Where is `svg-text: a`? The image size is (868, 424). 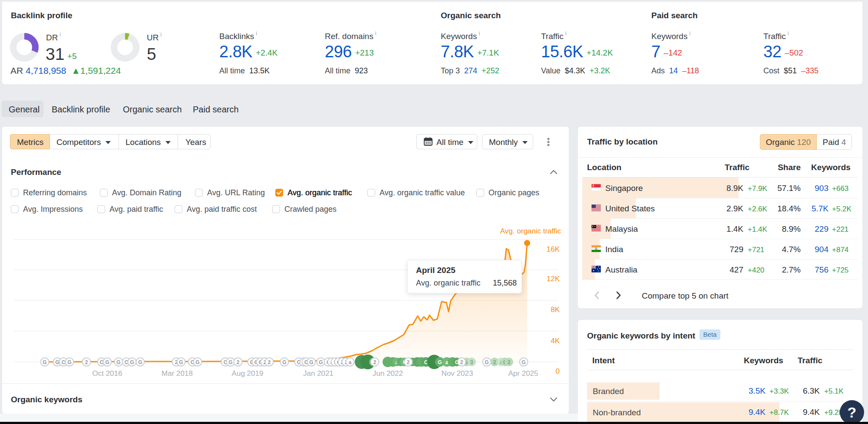 svg-text: a is located at coordinates (350, 362).